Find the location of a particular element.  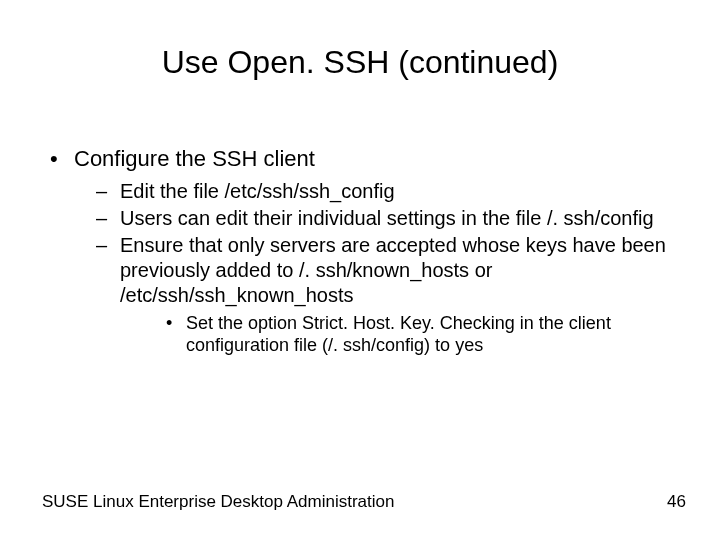

bullet-list-level3: Set the option Strict. Host. Key. Checki… is located at coordinates (400, 334).